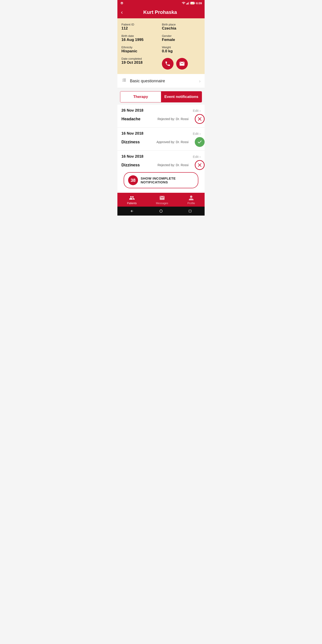 Image resolution: width=322 pixels, height=644 pixels. Describe the element at coordinates (124, 80) in the screenshot. I see `list-icon` at that location.